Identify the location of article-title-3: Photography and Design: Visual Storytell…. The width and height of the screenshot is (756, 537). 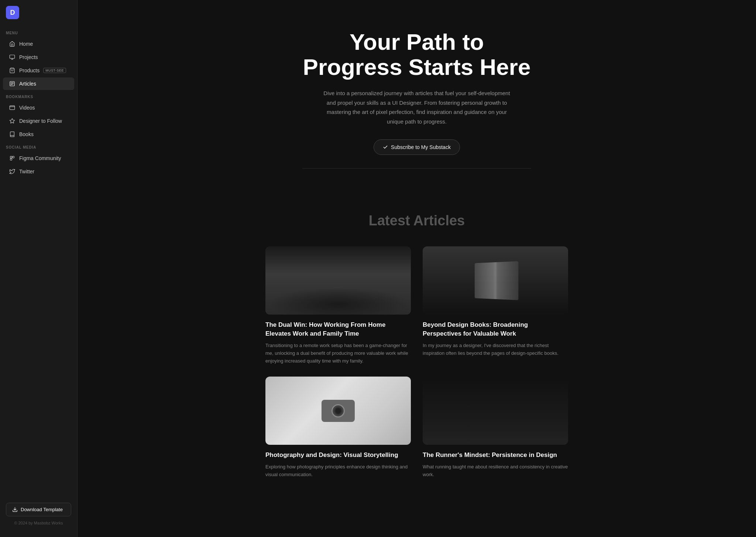
(338, 455).